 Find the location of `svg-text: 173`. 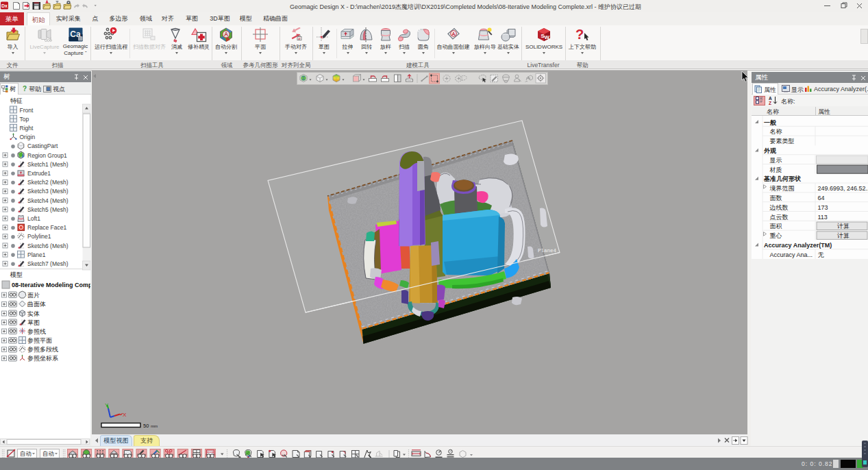

svg-text: 173 is located at coordinates (823, 208).